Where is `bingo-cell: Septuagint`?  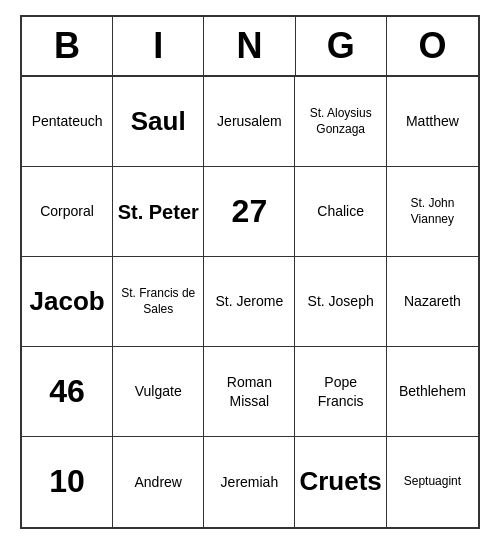 bingo-cell: Septuagint is located at coordinates (432, 482).